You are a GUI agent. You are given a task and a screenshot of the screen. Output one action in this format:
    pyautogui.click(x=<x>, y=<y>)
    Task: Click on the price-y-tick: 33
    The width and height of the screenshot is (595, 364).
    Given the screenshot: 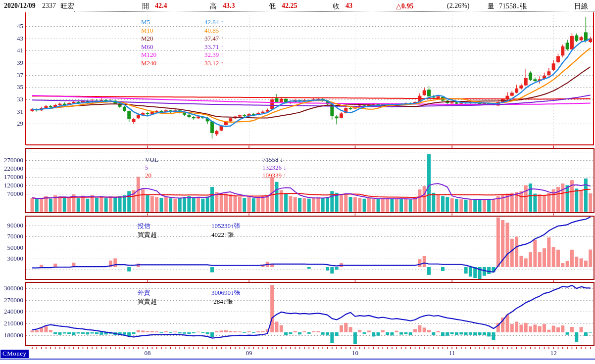 What is the action you would take?
    pyautogui.click(x=12, y=99)
    